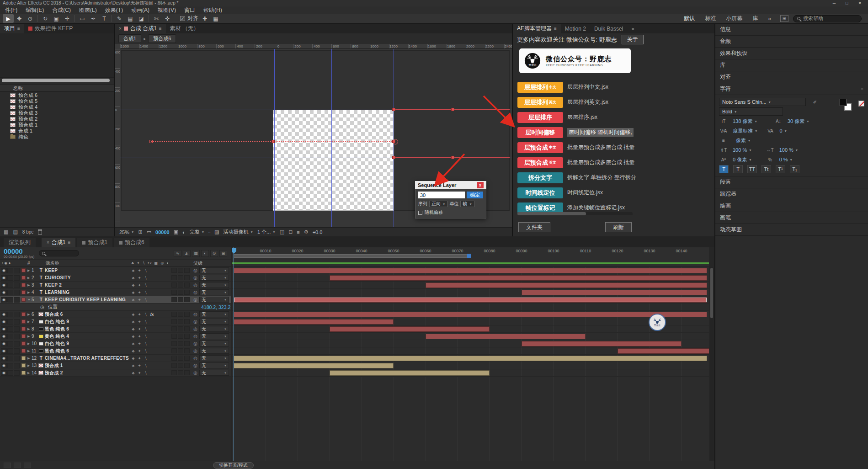 The height and width of the screenshot is (469, 868). I want to click on camera-tool: ▣, so click(56, 18).